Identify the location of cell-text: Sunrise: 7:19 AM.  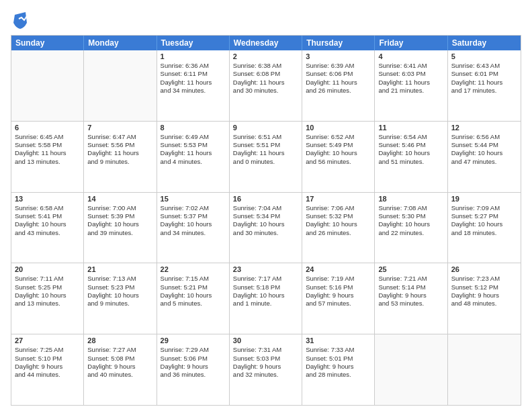
(339, 279).